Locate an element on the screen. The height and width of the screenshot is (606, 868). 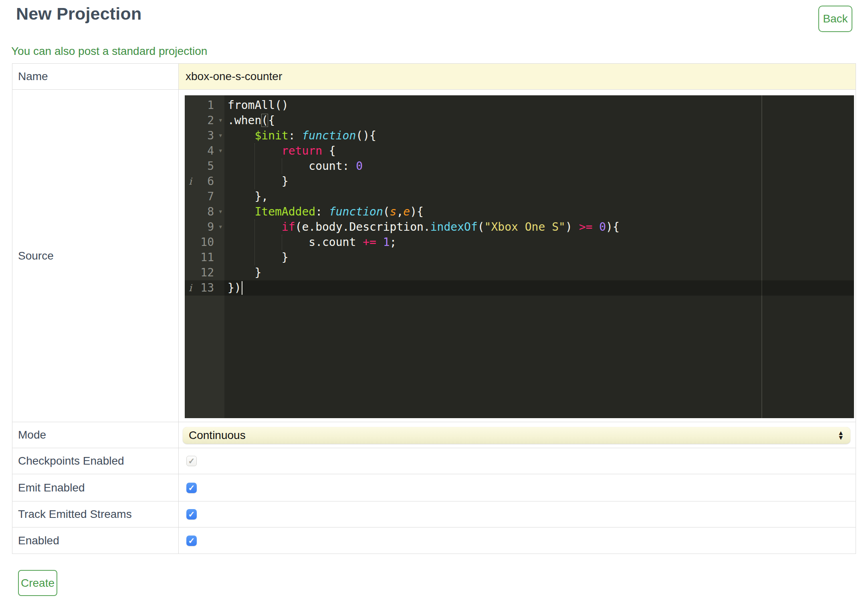
code-text: count: 0 is located at coordinates (293, 166).